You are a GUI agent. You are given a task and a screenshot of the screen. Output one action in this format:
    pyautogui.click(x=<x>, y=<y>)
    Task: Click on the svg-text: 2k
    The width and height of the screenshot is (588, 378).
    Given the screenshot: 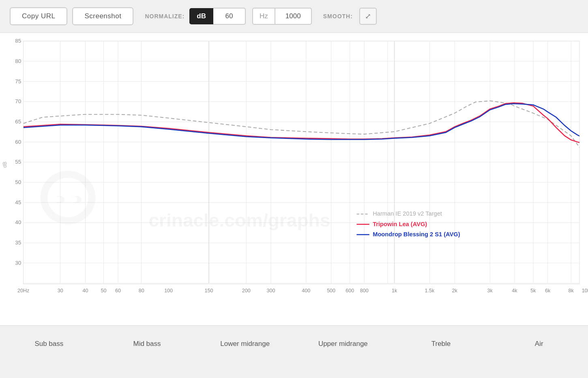 What is the action you would take?
    pyautogui.click(x=455, y=291)
    